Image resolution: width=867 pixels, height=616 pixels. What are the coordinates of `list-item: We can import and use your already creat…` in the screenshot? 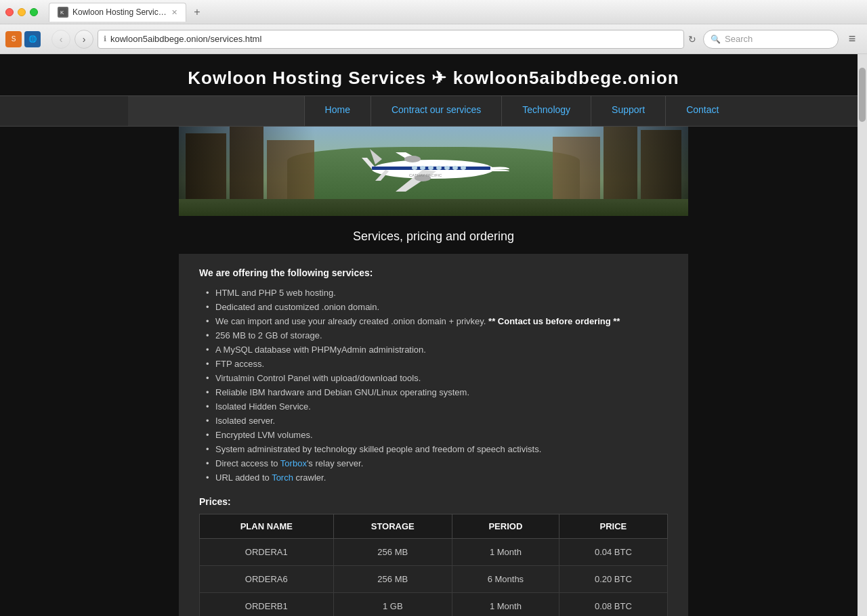 It's located at (437, 321).